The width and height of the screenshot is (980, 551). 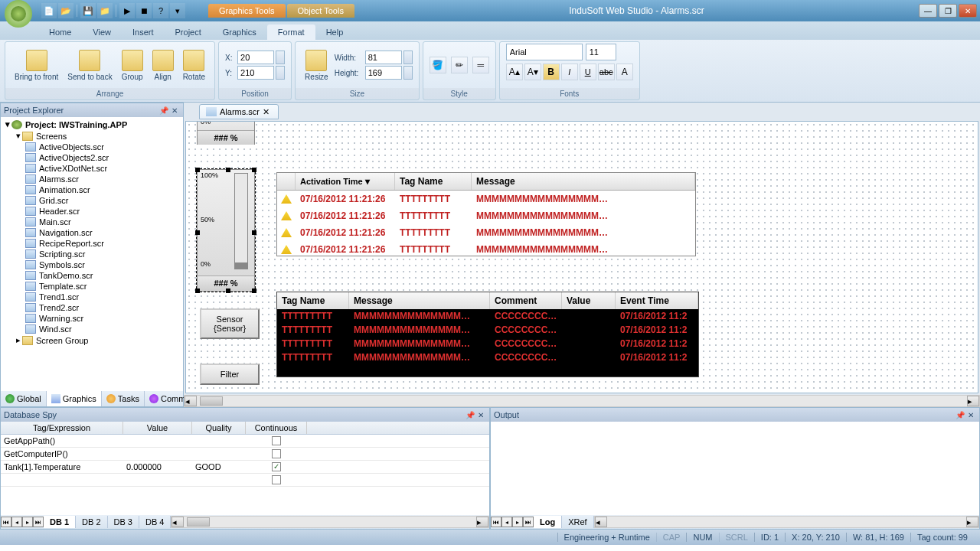 I want to click on document-tab-close: ✕, so click(x=267, y=112).